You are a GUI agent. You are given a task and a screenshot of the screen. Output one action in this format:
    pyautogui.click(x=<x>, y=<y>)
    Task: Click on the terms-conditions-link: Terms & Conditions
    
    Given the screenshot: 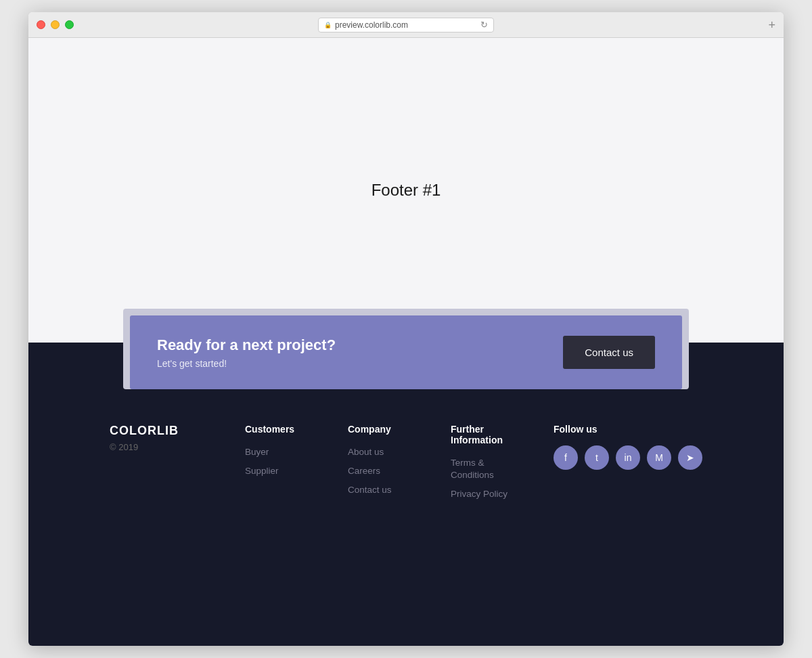 What is the action you would take?
    pyautogui.click(x=472, y=468)
    